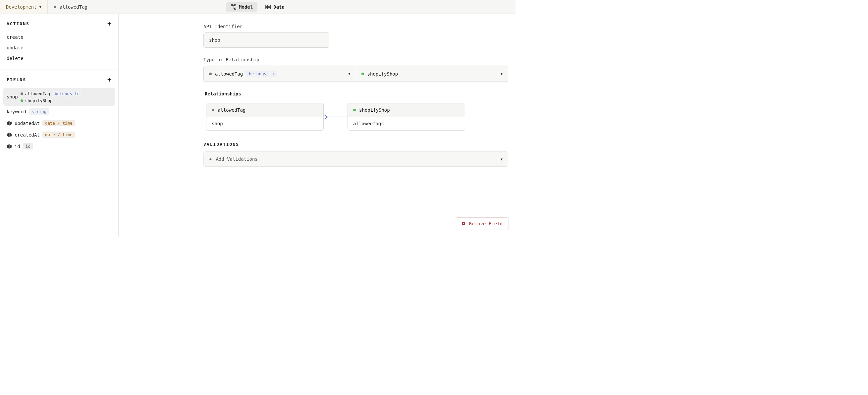  I want to click on field-name: updatedAt, so click(27, 123).